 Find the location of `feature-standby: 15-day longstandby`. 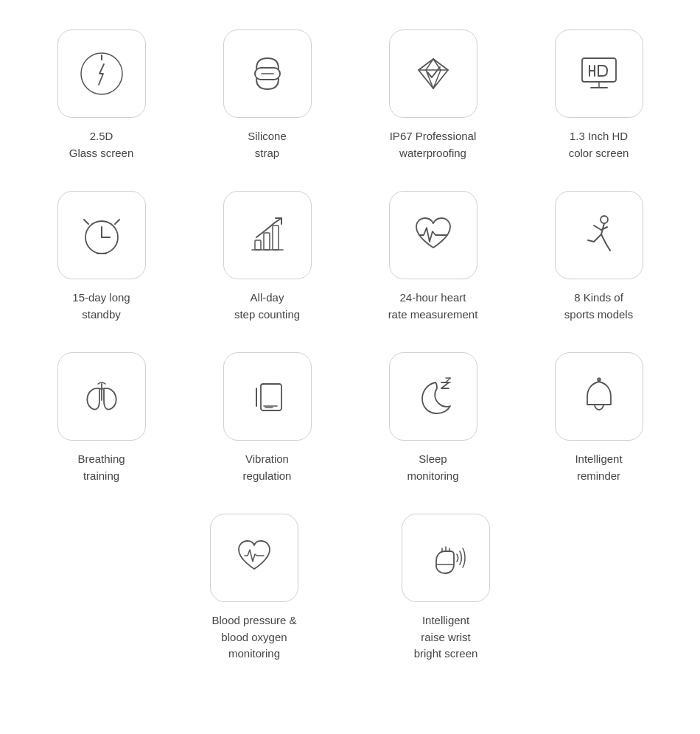

feature-standby: 15-day longstandby is located at coordinates (102, 256).